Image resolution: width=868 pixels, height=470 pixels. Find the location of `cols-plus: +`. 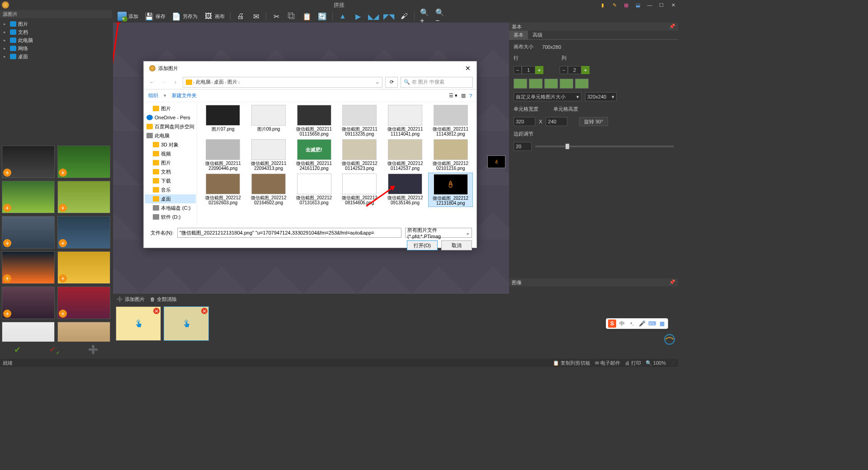

cols-plus: + is located at coordinates (585, 70).